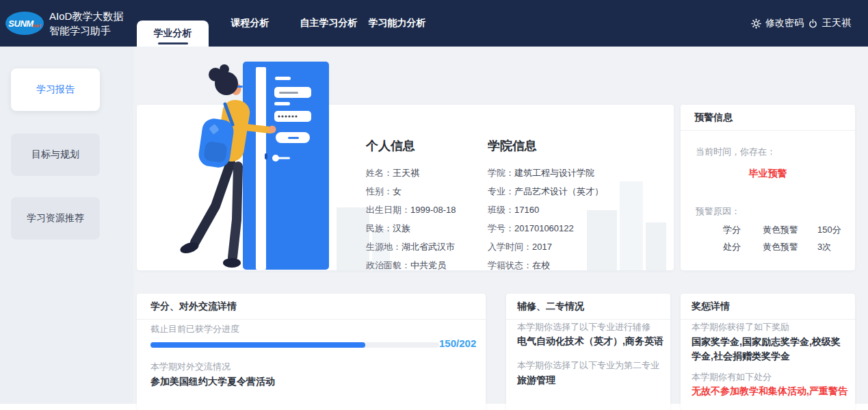  Describe the element at coordinates (837, 23) in the screenshot. I see `username-label: 王天祺` at that location.